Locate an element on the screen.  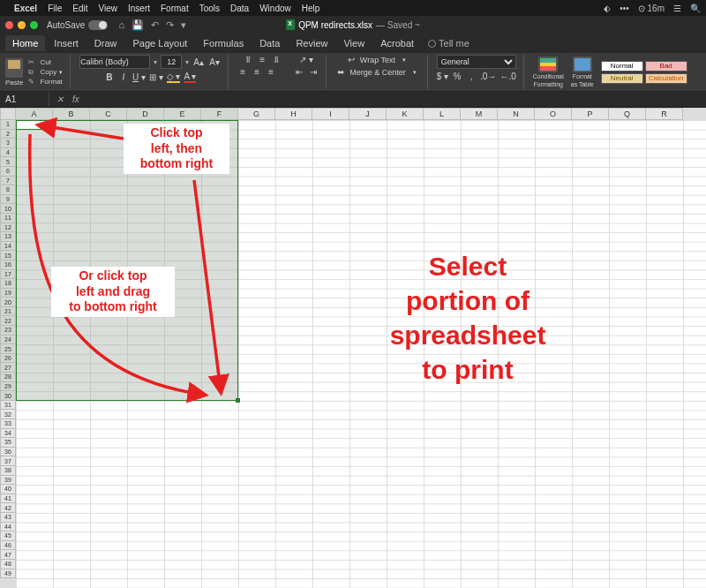
row-header-10: 10 is located at coordinates (8, 208).